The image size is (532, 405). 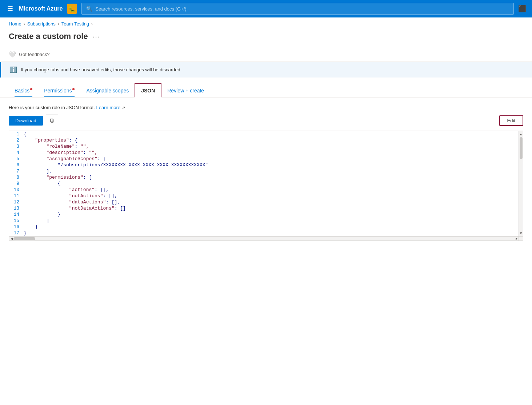 What do you see at coordinates (522, 9) in the screenshot?
I see `terminal-icon: ⬛` at bounding box center [522, 9].